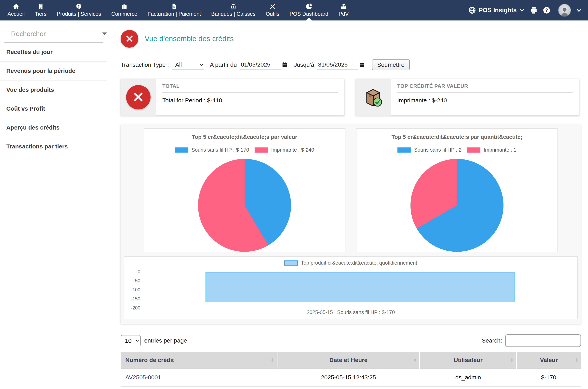 This screenshot has width=588, height=389. Describe the element at coordinates (291, 263) in the screenshot. I see `bar-legend-swatch` at that location.